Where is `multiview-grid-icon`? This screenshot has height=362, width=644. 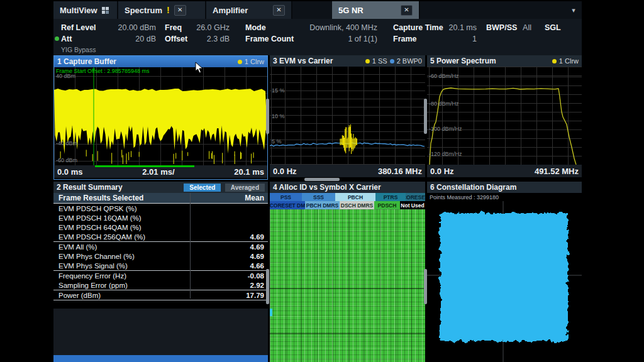 multiview-grid-icon is located at coordinates (106, 10).